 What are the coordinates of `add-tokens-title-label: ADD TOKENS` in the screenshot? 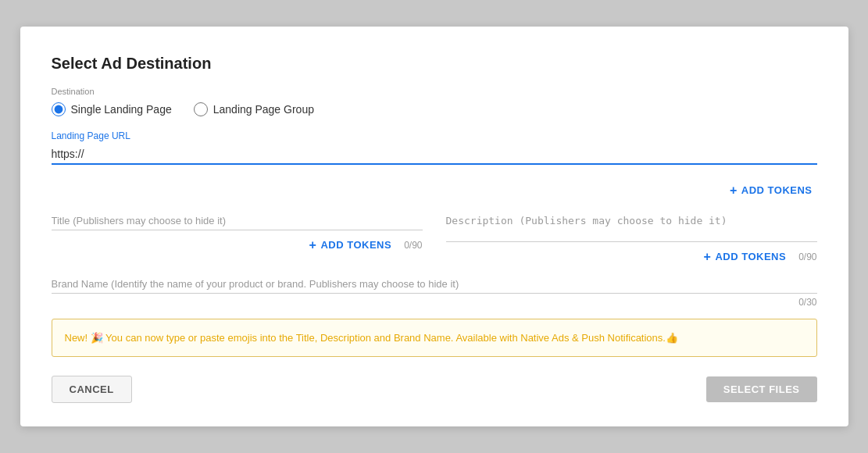 It's located at (356, 245).